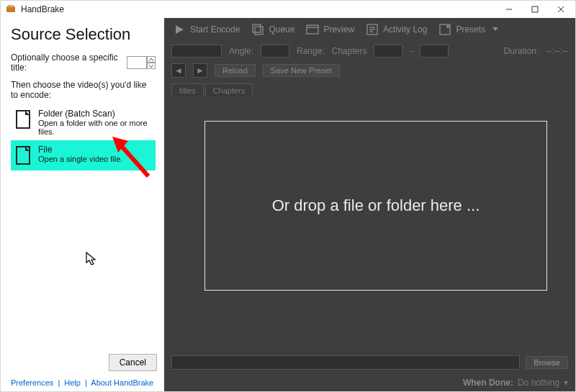  Describe the element at coordinates (200, 70) in the screenshot. I see `preset-next-button: ►` at that location.